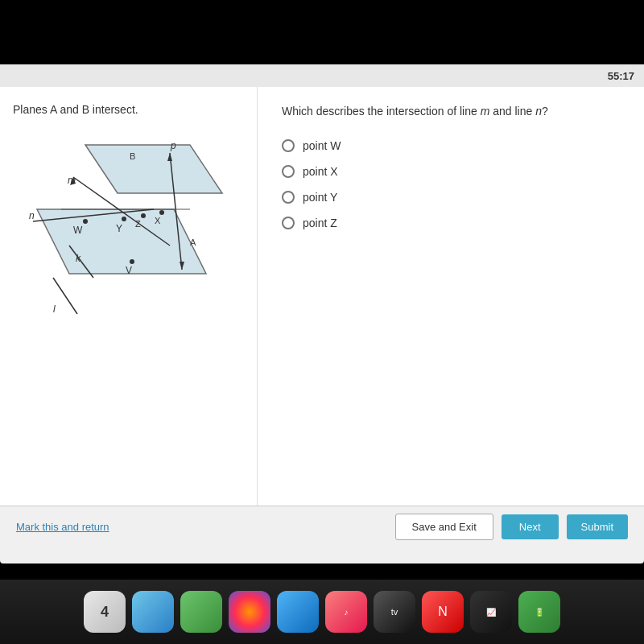 This screenshot has height=644, width=644. Describe the element at coordinates (597, 526) in the screenshot. I see `submit-button: Submit` at that location.